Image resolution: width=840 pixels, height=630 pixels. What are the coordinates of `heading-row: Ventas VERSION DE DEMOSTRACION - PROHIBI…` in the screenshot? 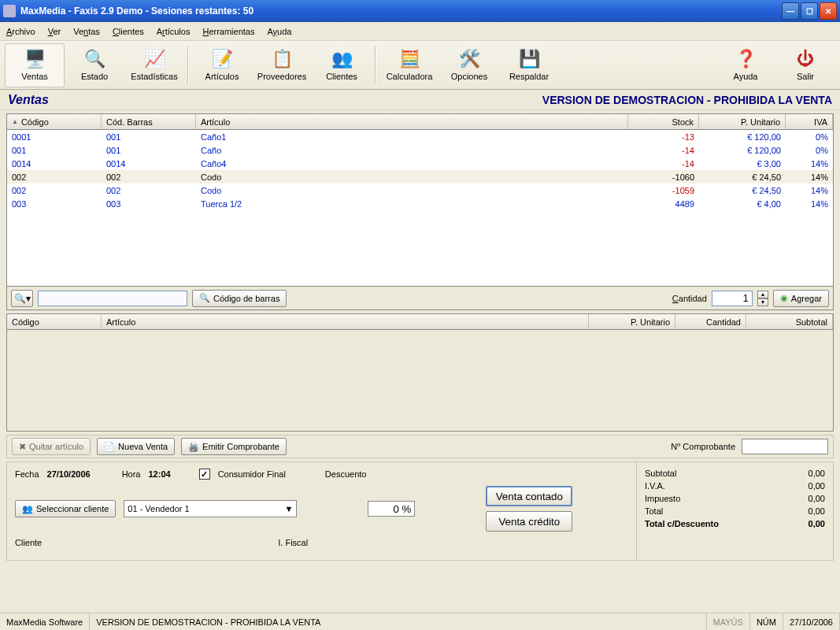 It's located at (420, 100).